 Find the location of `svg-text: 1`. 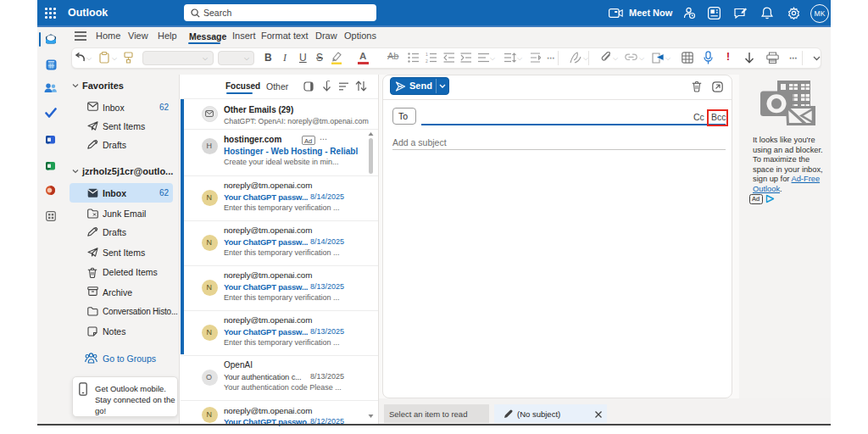

svg-text: 1 is located at coordinates (427, 54).